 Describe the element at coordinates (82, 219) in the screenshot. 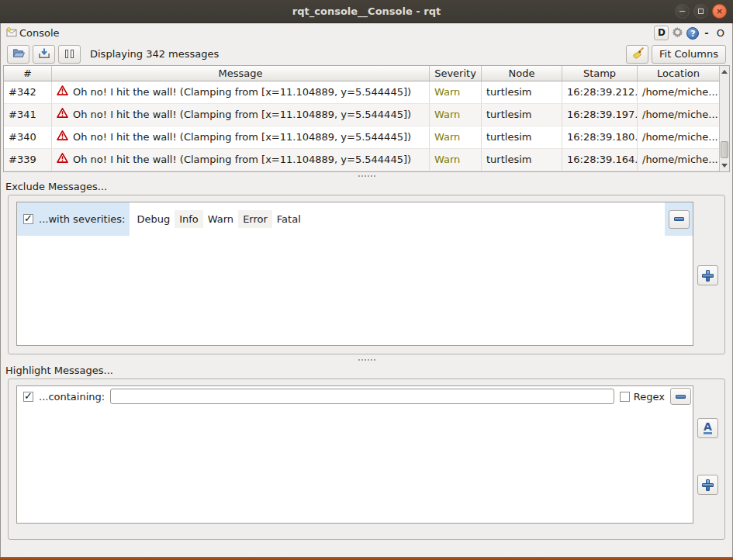

I see `exclude-filter-label: ...with severities:` at that location.